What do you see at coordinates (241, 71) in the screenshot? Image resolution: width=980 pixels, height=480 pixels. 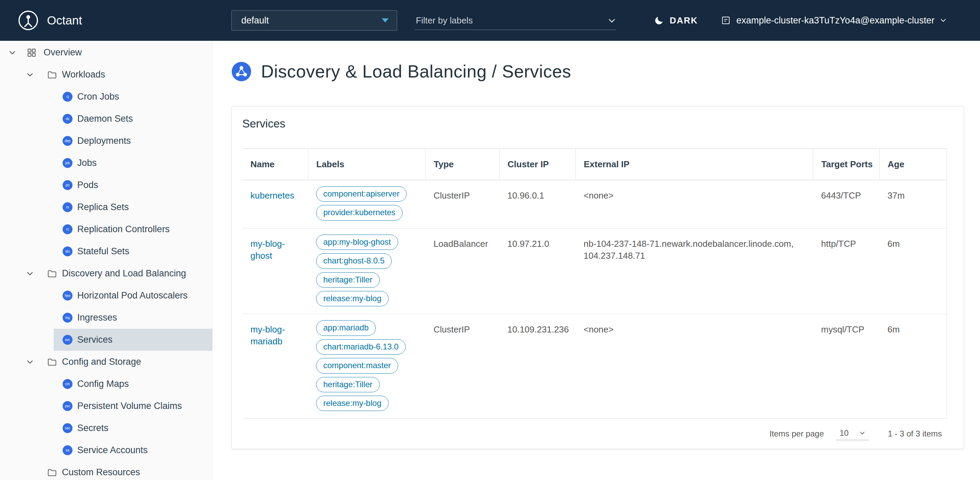 I see `services-icon` at bounding box center [241, 71].